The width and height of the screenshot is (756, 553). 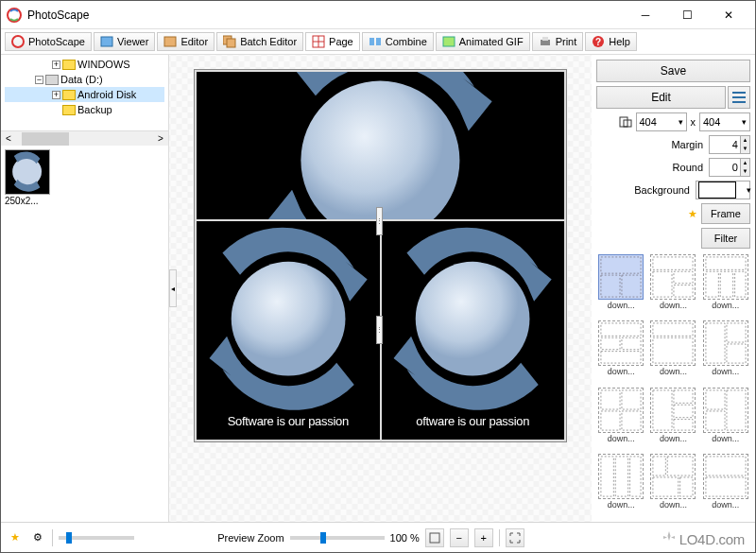 What do you see at coordinates (725, 122) in the screenshot?
I see `height-select: 404` at bounding box center [725, 122].